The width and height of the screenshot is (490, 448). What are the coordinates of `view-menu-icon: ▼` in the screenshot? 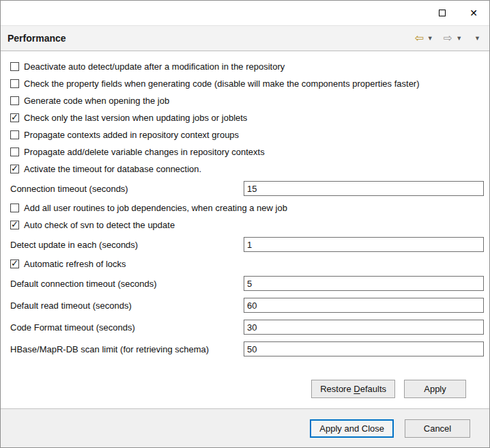 It's located at (478, 38).